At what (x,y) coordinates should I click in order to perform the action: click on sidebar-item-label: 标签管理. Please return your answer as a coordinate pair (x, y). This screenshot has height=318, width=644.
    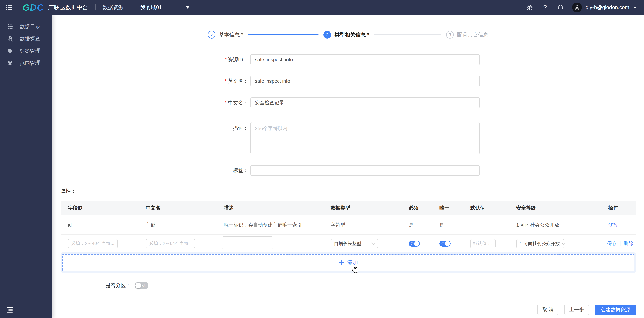
    Looking at the image, I should click on (30, 51).